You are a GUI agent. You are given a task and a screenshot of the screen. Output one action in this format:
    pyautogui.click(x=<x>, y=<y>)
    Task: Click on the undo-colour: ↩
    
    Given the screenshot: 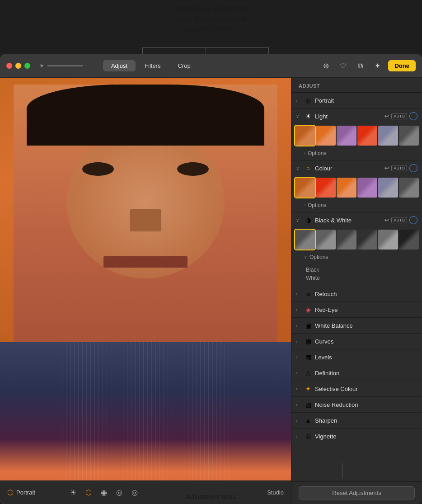 What is the action you would take?
    pyautogui.click(x=387, y=168)
    